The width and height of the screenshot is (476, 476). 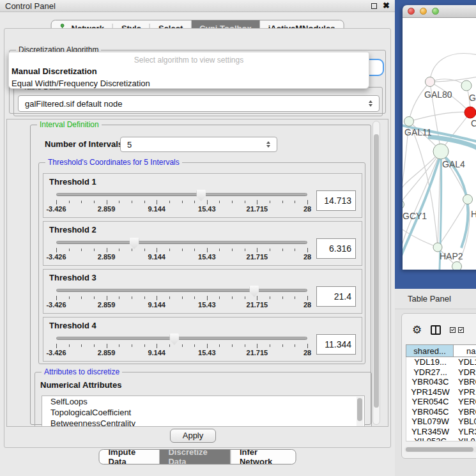 I want to click on table-data-combobox: galFiltered.sif default node, so click(x=199, y=104).